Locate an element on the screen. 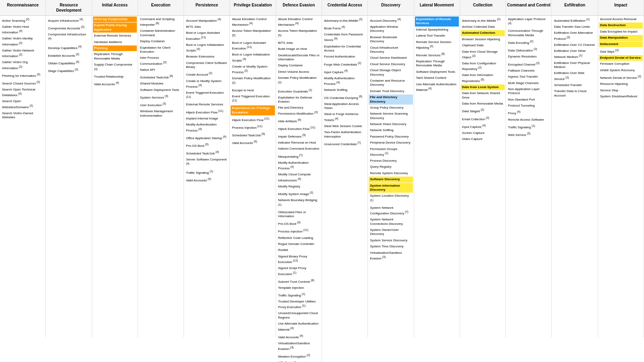  technique-item: Data from Local System is located at coordinates (483, 87).